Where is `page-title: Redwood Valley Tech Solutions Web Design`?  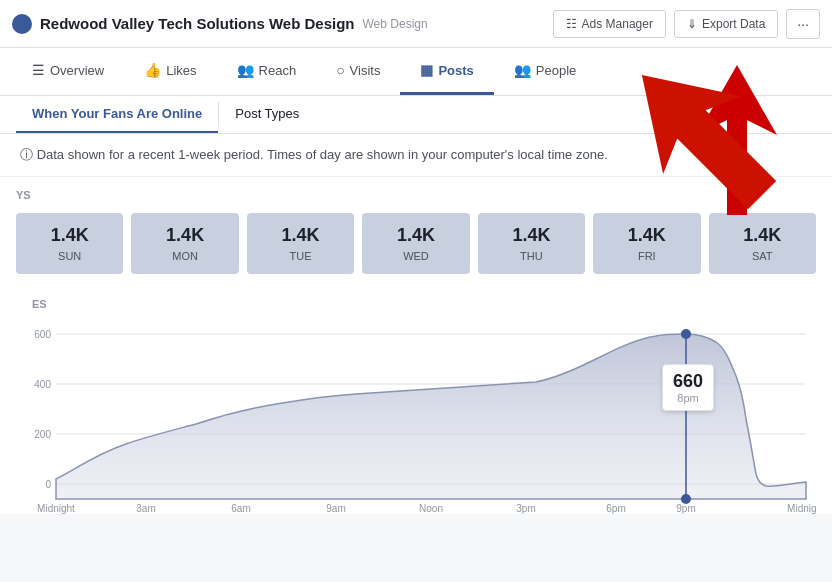
page-title: Redwood Valley Tech Solutions Web Design is located at coordinates (198, 24).